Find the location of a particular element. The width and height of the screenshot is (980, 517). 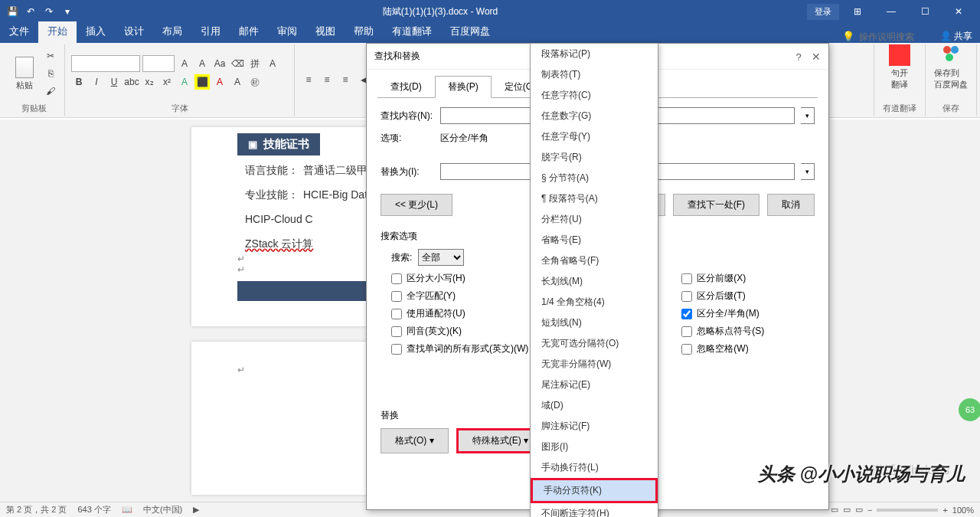

menu-manual-page-break: 手动分页符(K) is located at coordinates (594, 490).